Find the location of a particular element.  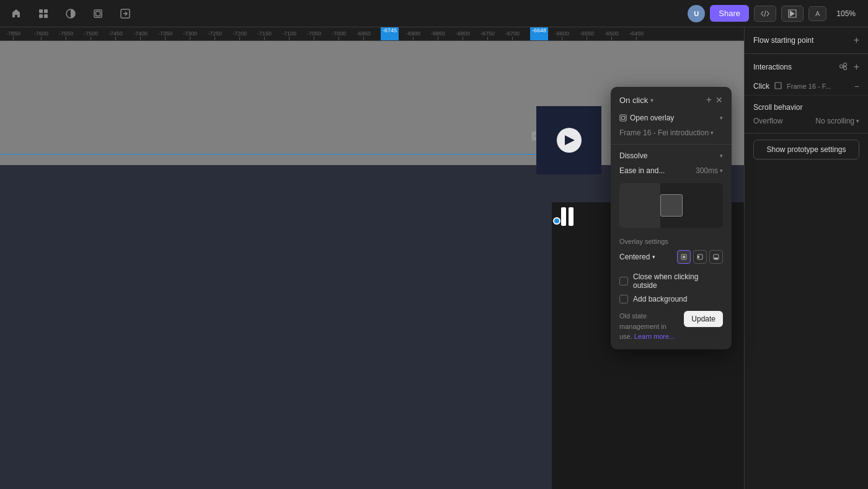

action-dropdown-arrow: ▾ is located at coordinates (722, 118).